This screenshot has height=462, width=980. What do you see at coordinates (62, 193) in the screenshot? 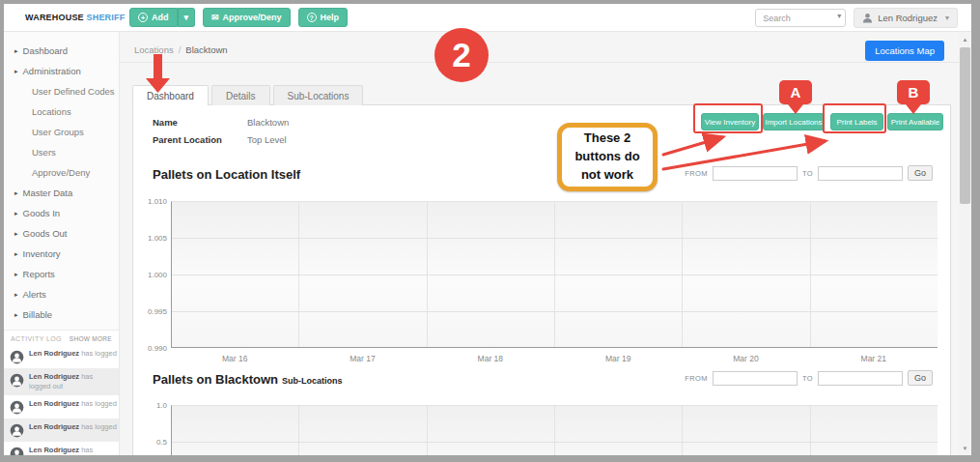
I see `sidebar-item-master-data: ▸Master Data` at bounding box center [62, 193].